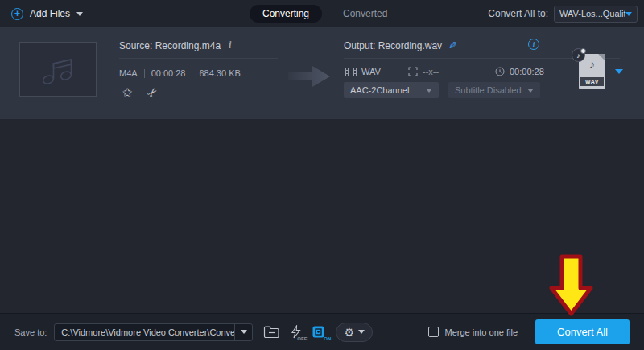 This screenshot has width=644, height=350. What do you see at coordinates (180, 73) in the screenshot?
I see `source-meta: M4A 00:00:28 684.30 KB` at bounding box center [180, 73].